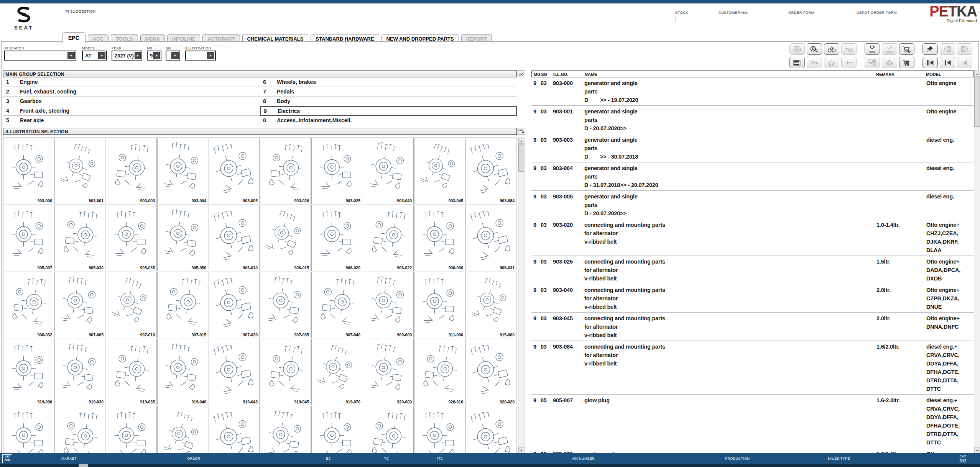  Describe the element at coordinates (753, 148) in the screenshot. I see `parts-row-903-003: 903903-003generator and singlepartsD >> …` at that location.